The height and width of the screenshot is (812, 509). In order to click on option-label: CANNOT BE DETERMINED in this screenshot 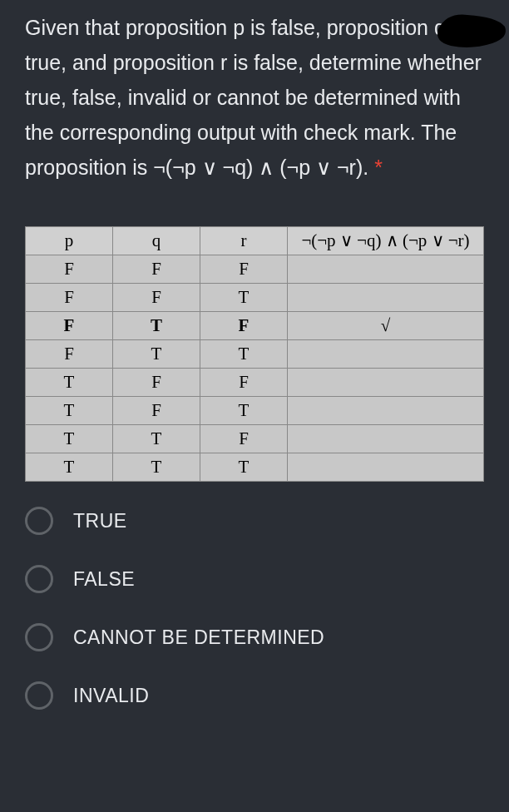, I will do `click(199, 637)`.